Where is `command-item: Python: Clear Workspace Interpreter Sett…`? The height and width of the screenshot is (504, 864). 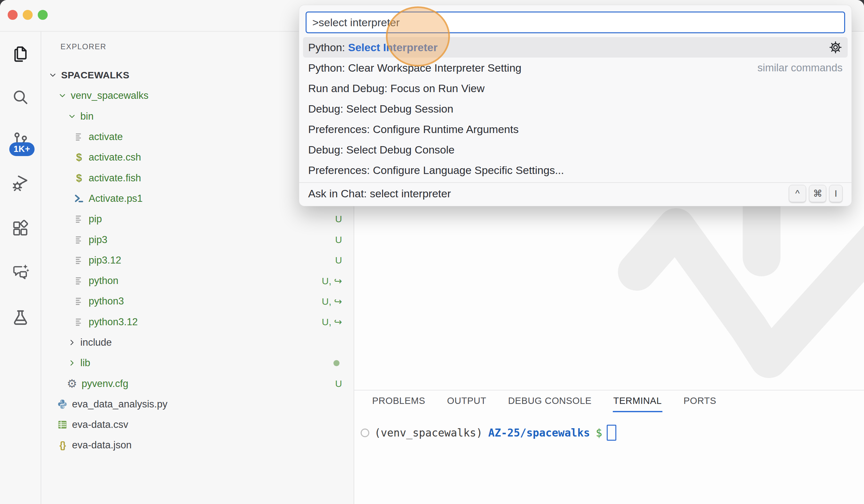
command-item: Python: Clear Workspace Interpreter Sett… is located at coordinates (575, 68).